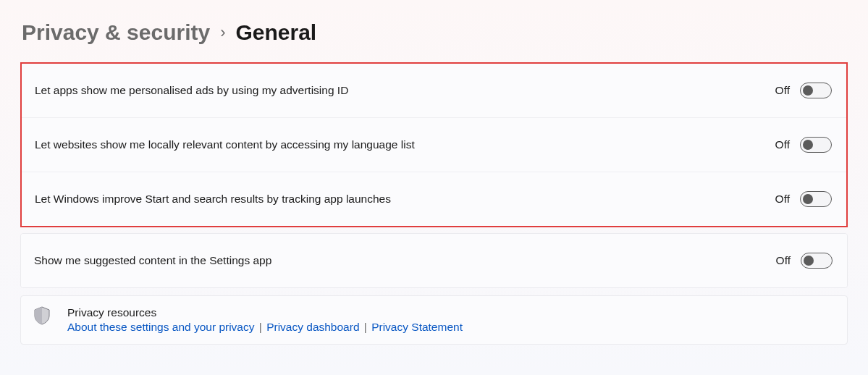 This screenshot has width=868, height=375. What do you see at coordinates (434, 145) in the screenshot?
I see `setting-language-list: Let websites show me locally relevant co…` at bounding box center [434, 145].